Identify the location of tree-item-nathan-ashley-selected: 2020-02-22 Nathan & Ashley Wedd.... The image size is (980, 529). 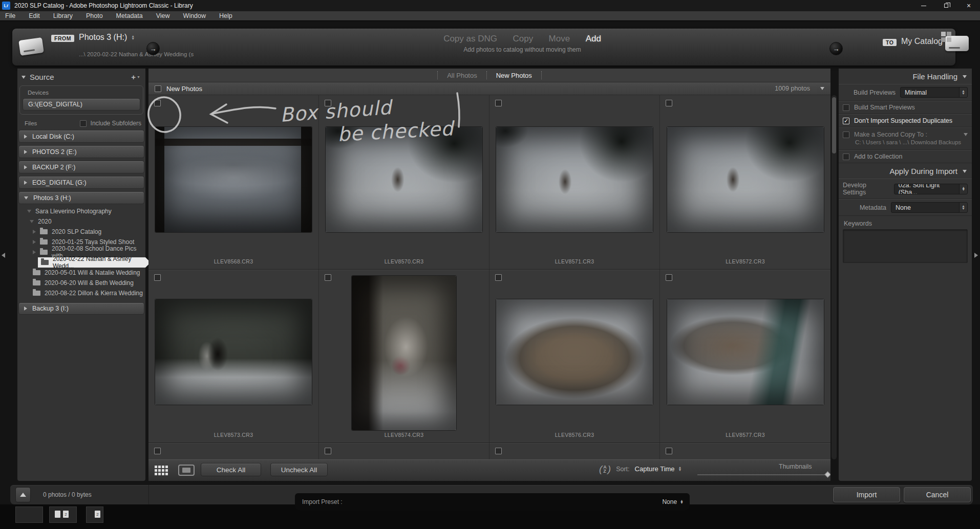
(92, 262).